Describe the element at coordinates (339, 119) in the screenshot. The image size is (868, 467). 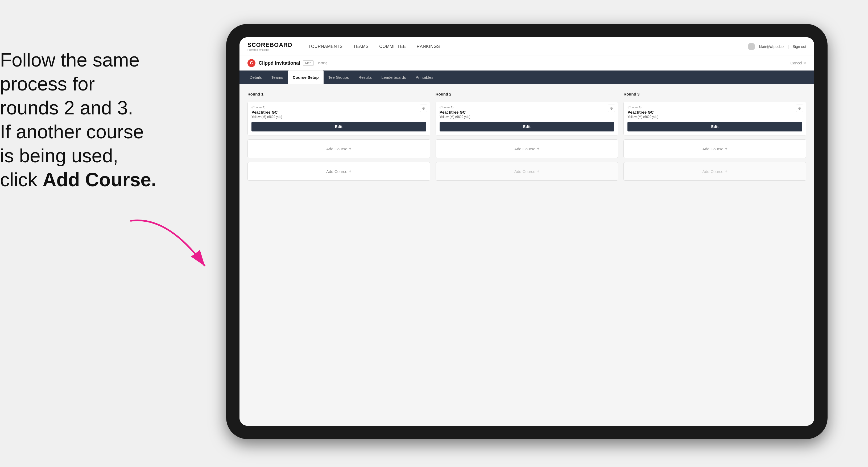
I see `round-1-course-card: ⊙ (Course A) Peachtree GC Yellow (M) (66…` at that location.